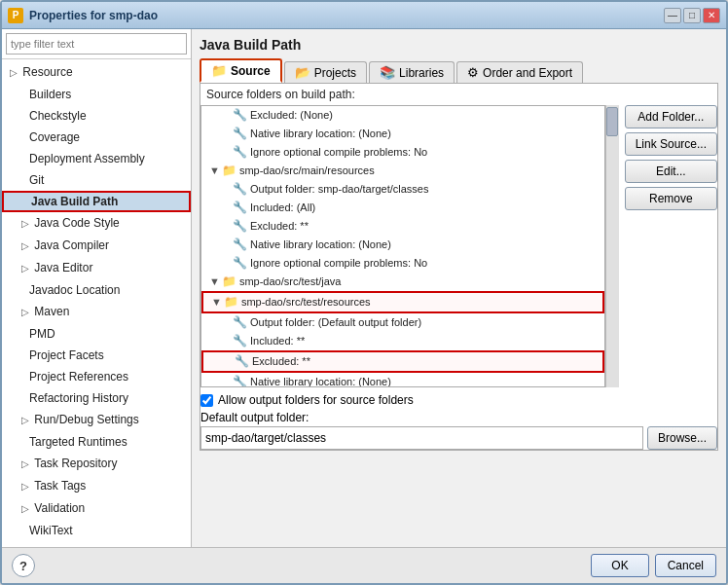 This screenshot has width=728, height=585. I want to click on remove-button: Remove, so click(672, 199).